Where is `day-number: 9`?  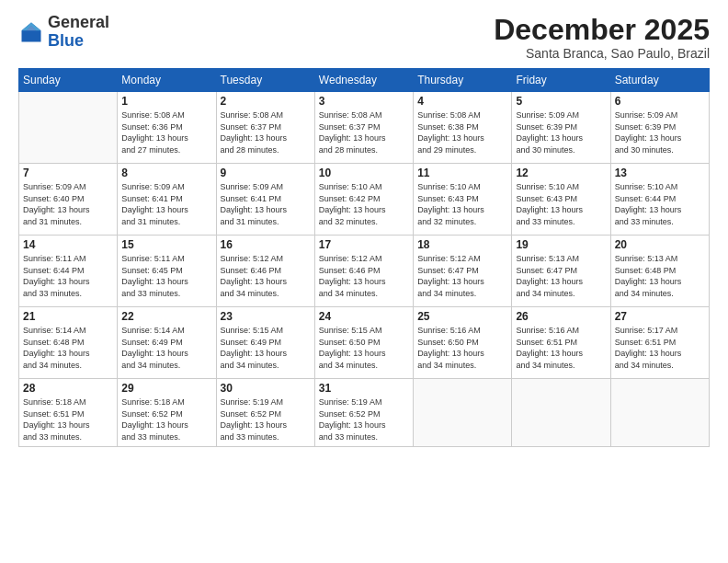
day-number: 9 is located at coordinates (266, 173).